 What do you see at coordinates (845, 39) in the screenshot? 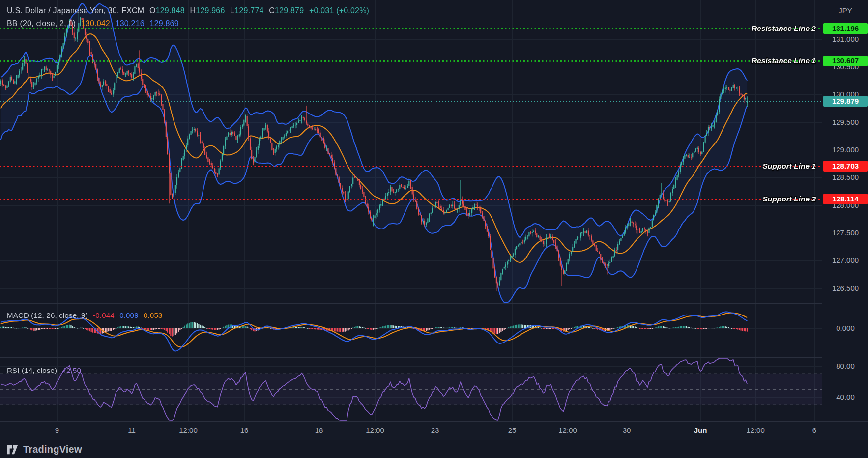
I see `price-tick: 131.000` at bounding box center [845, 39].